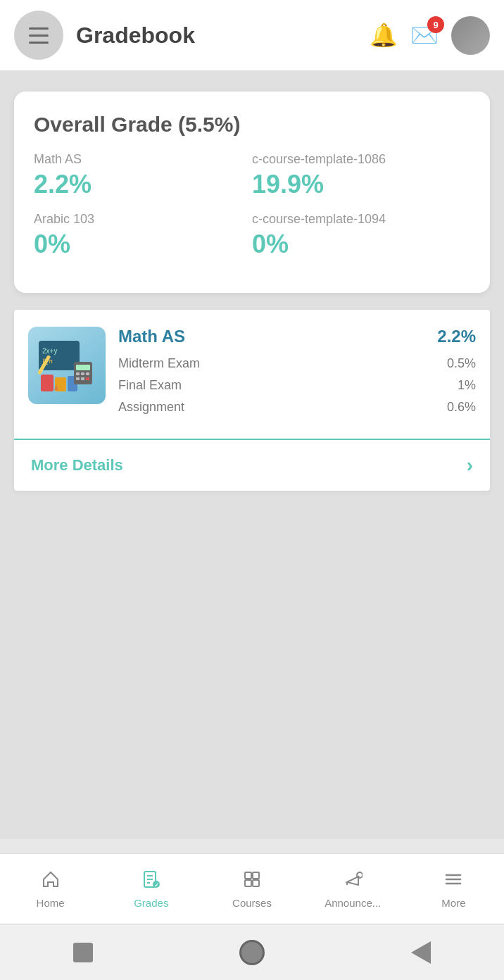  What do you see at coordinates (77, 465) in the screenshot?
I see `more-details-label: More Details` at bounding box center [77, 465].